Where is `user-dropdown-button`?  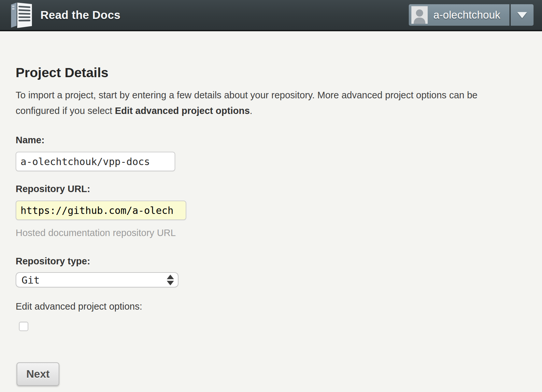 user-dropdown-button is located at coordinates (522, 15).